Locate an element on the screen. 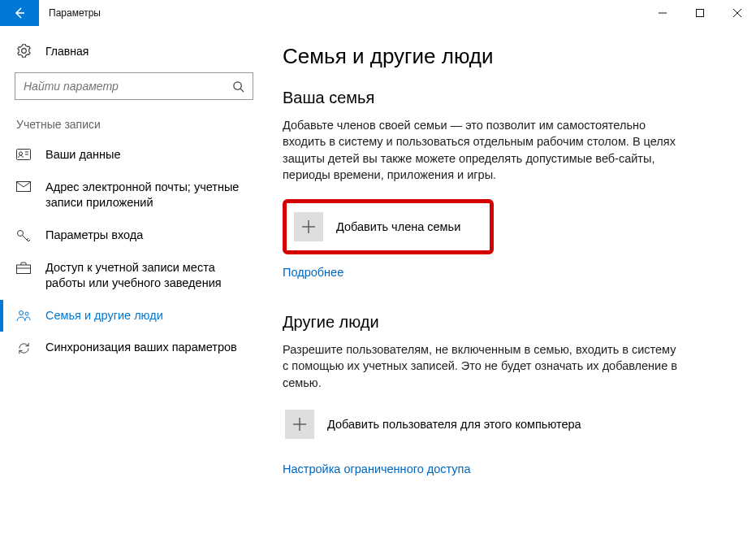 Image resolution: width=756 pixels, height=534 pixels. sidebar-item-label: Доступ к учетной записи места работы или… is located at coordinates (149, 276).